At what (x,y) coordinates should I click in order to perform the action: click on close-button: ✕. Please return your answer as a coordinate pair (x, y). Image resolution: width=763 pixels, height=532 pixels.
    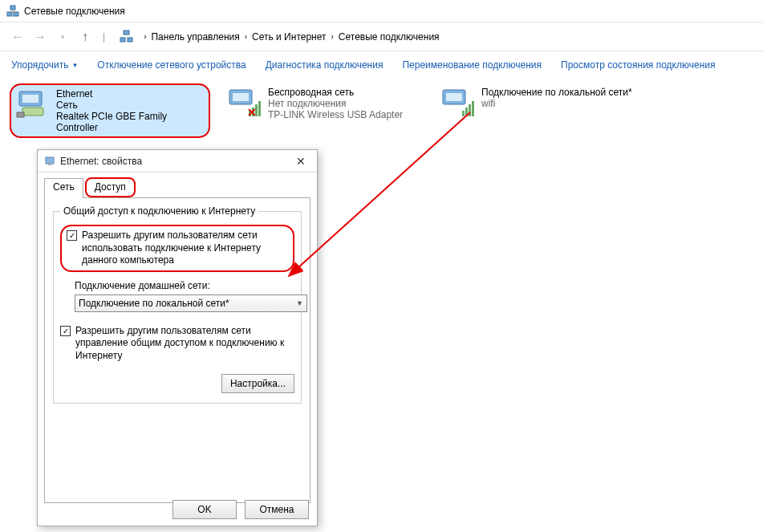
    Looking at the image, I should click on (301, 161).